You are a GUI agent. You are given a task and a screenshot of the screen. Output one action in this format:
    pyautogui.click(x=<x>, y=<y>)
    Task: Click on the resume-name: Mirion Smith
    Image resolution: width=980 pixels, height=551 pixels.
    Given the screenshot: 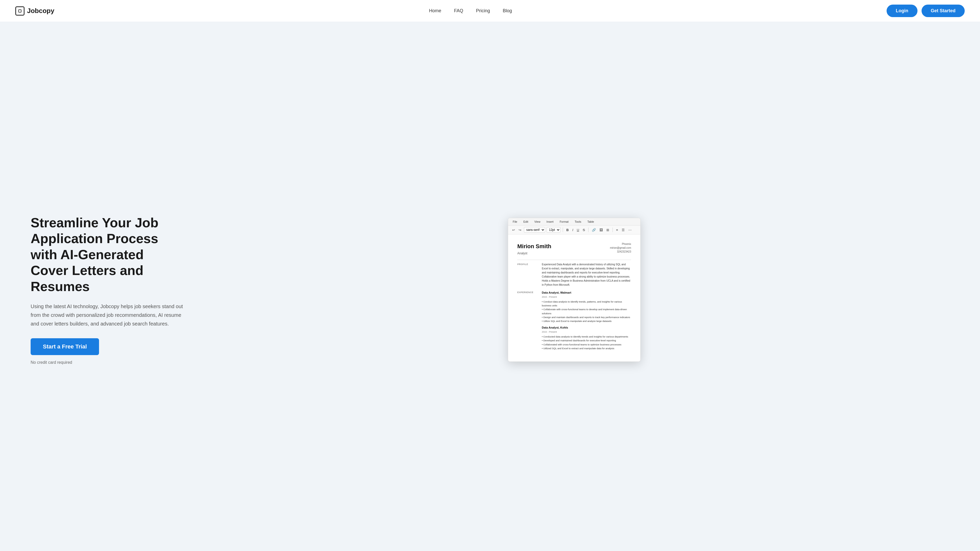 What is the action you would take?
    pyautogui.click(x=534, y=246)
    